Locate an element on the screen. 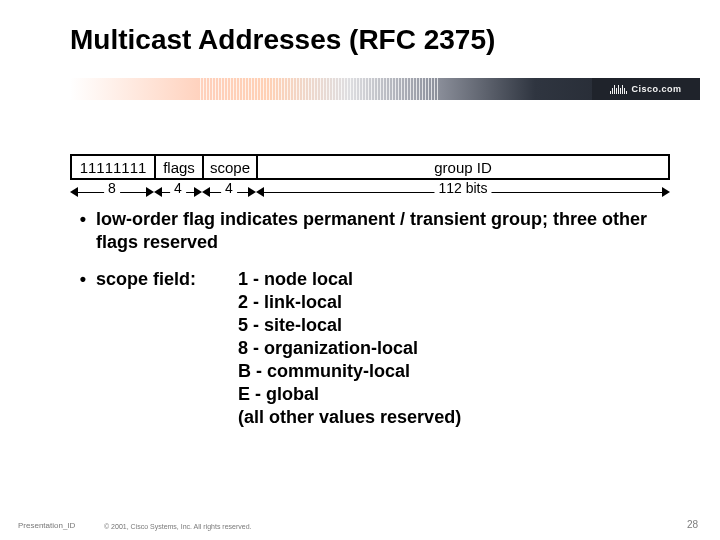 The height and width of the screenshot is (540, 720). width-label-scope: 4 is located at coordinates (229, 188).